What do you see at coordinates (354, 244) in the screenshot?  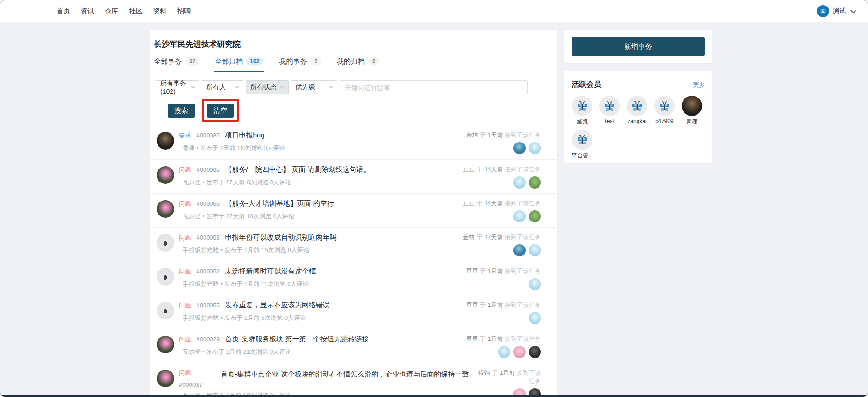 I see `issue-row: 问题 #000053 申报年份可以改成自动识别近两年吗 手抓饭好难吃 • 发布于…` at bounding box center [354, 244].